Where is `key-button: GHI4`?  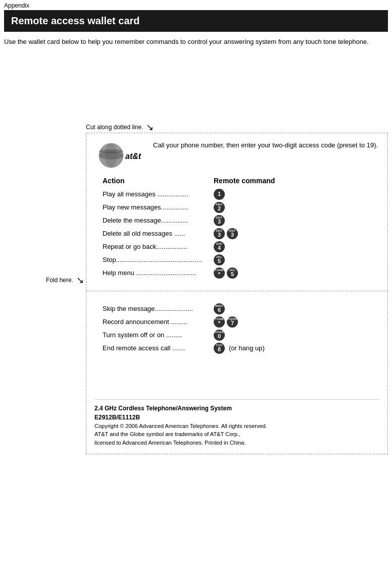
key-button: GHI4 is located at coordinates (219, 247).